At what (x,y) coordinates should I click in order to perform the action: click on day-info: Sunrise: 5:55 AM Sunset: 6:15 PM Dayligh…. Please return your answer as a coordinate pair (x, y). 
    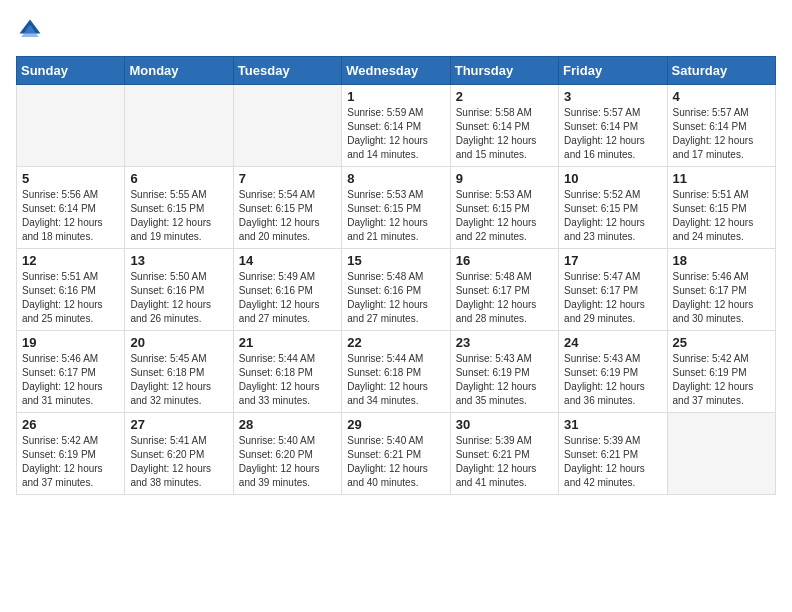
    Looking at the image, I should click on (178, 216).